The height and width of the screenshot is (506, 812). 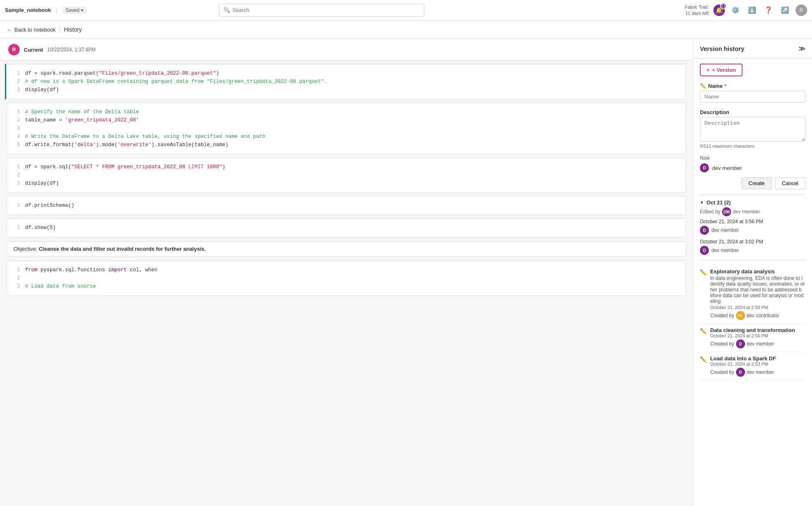 I want to click on form-user-name: dev member, so click(x=727, y=168).